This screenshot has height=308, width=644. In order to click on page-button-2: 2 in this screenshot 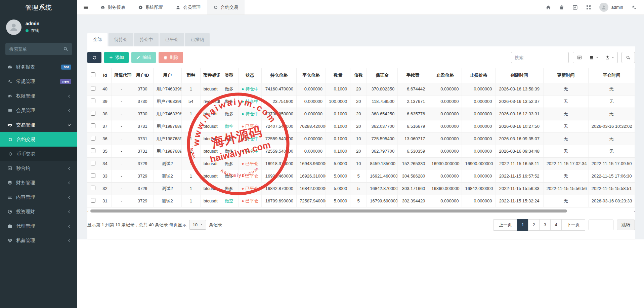, I will do `click(534, 225)`.